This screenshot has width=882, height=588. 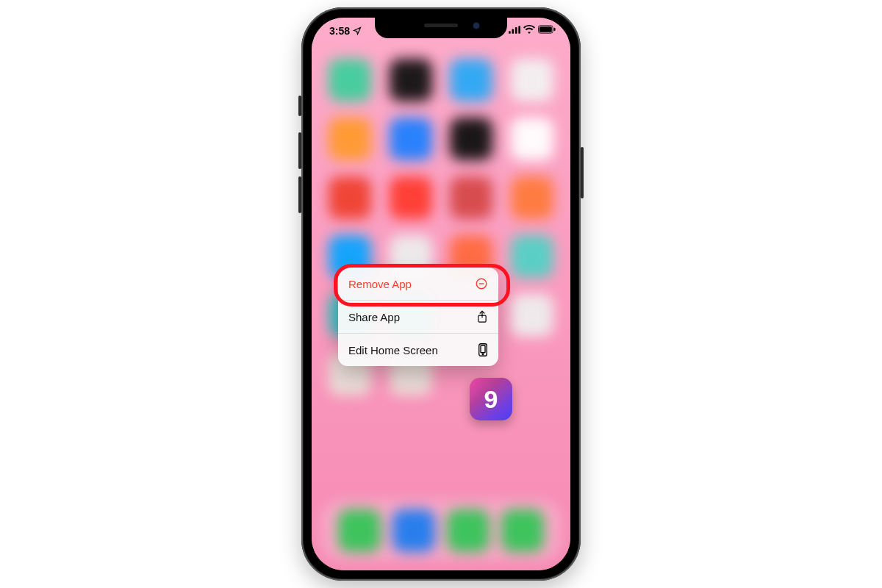 What do you see at coordinates (491, 400) in the screenshot?
I see `focused-app-glyph: 9` at bounding box center [491, 400].